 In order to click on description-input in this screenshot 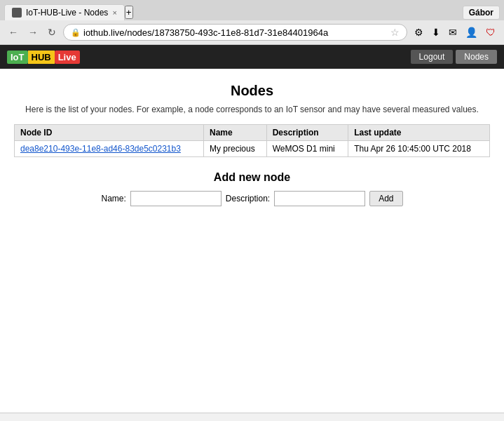, I will do `click(320, 199)`.